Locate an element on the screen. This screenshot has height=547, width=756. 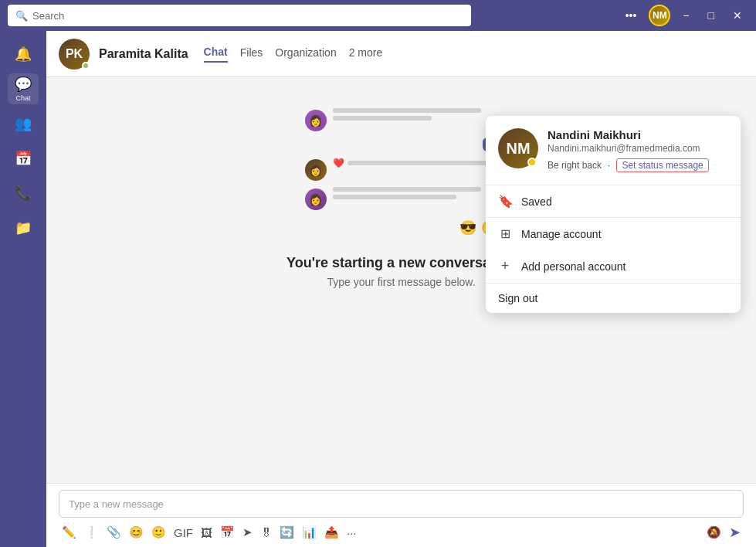
avatar-inner: NM is located at coordinates (659, 15).